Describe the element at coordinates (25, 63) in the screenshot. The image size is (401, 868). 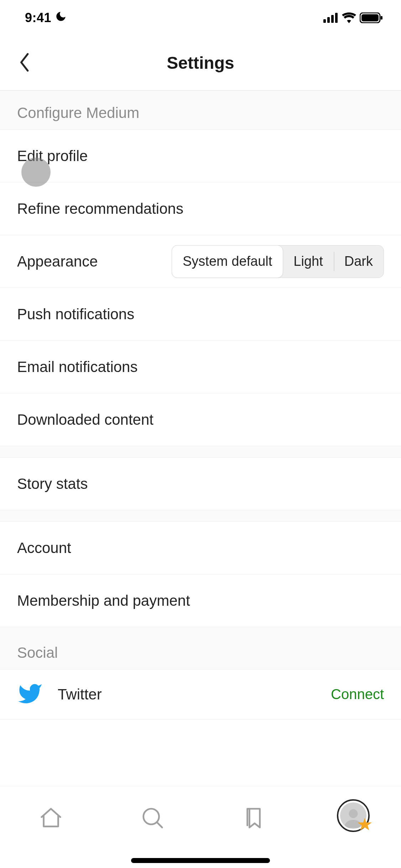
I see `back-button` at that location.